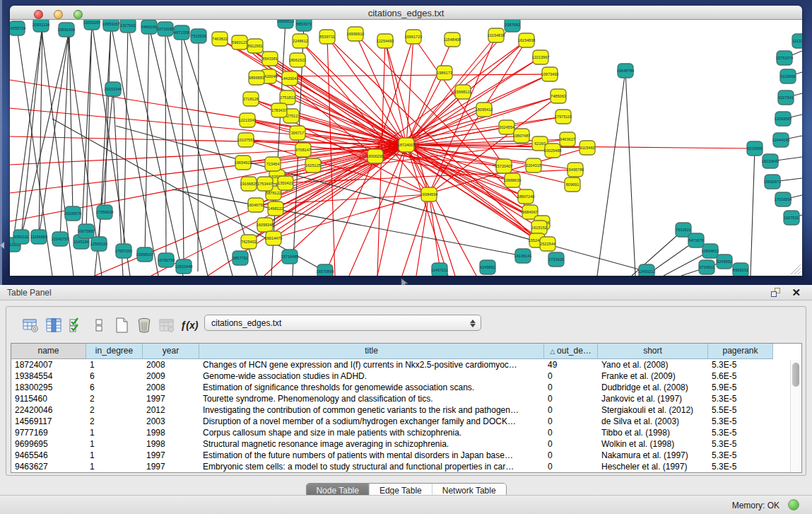  Describe the element at coordinates (182, 33) in the screenshot. I see `graph-node: 4671358` at that location.